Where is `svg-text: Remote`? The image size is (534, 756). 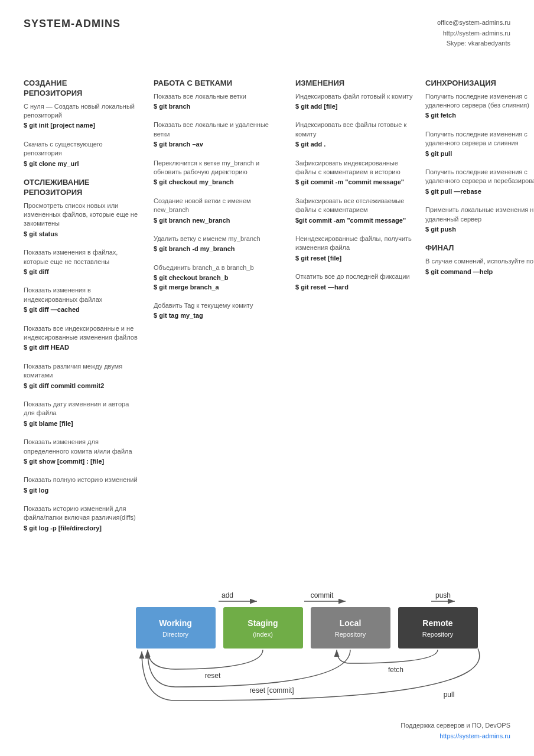
svg-text: Remote is located at coordinates (438, 623).